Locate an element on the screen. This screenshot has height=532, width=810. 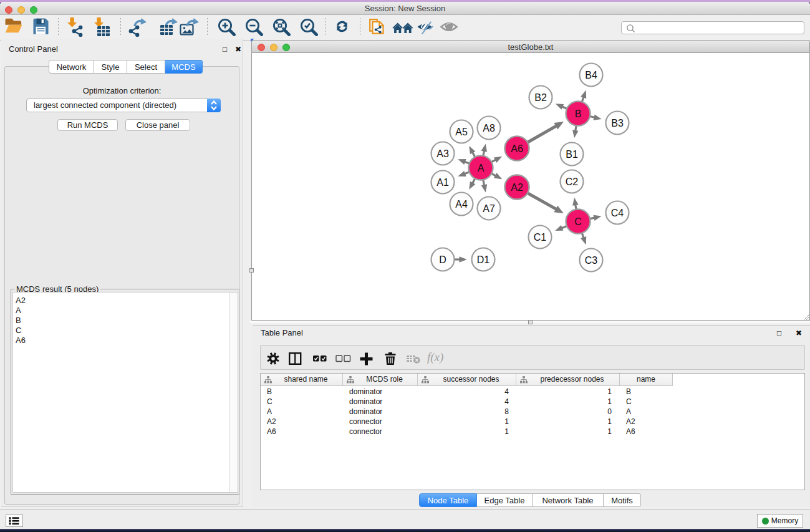
svg-text: A6 is located at coordinates (517, 148).